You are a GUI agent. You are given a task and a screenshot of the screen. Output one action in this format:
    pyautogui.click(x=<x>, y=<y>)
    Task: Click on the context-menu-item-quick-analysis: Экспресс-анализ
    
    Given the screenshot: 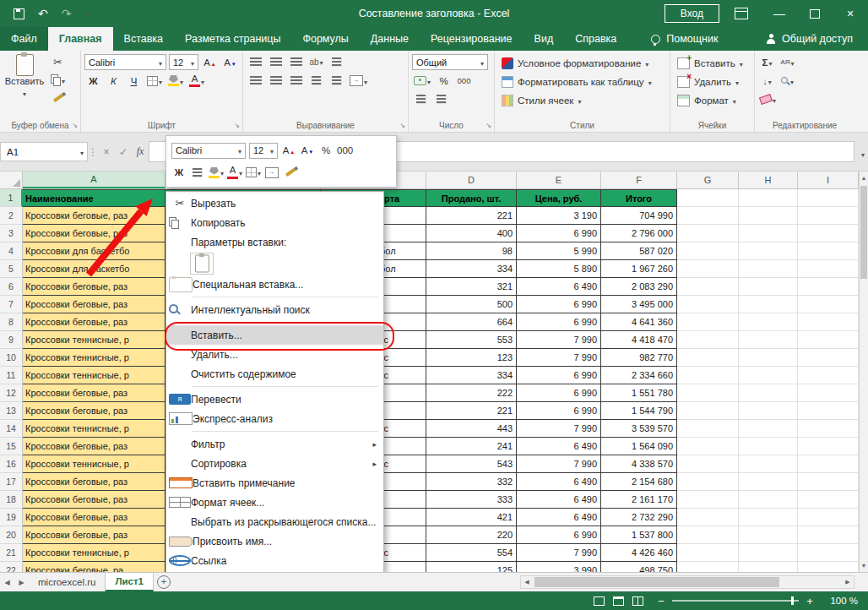 What is the action you would take?
    pyautogui.click(x=275, y=419)
    